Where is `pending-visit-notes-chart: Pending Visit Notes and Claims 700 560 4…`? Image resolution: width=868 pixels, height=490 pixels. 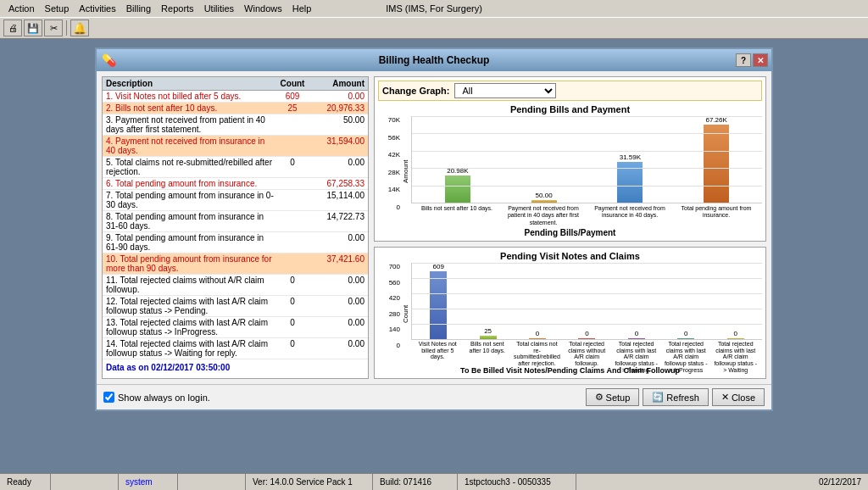
pending-visit-notes-chart: Pending Visit Notes and Claims 700 560 4… is located at coordinates (570, 313).